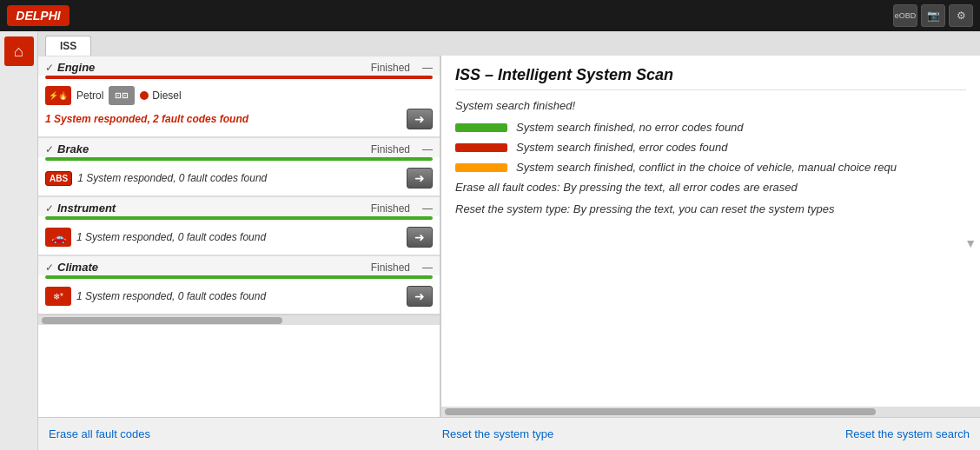 The width and height of the screenshot is (980, 450). What do you see at coordinates (622, 148) in the screenshot?
I see `legend-text-red: System search finished, error codes foun…` at bounding box center [622, 148].